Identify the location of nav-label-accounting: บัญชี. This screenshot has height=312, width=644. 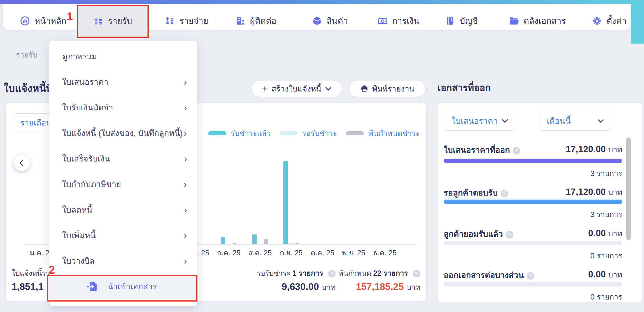
(469, 21).